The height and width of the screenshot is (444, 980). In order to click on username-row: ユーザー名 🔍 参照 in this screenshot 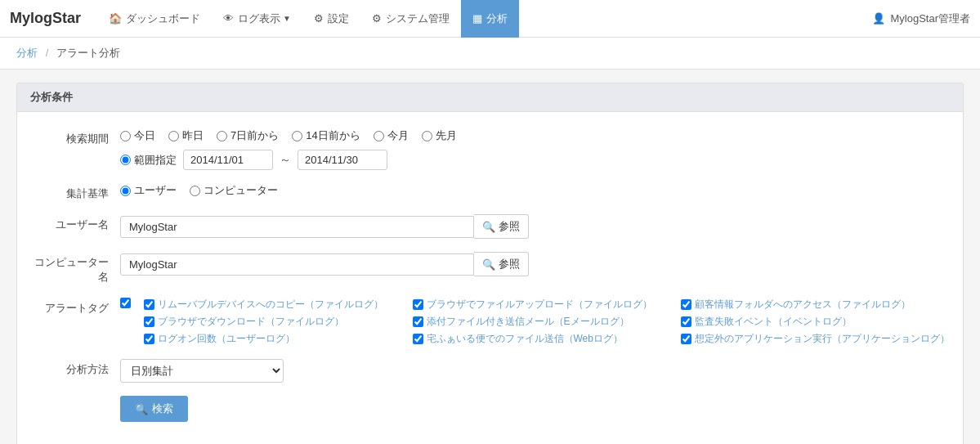, I will do `click(490, 226)`.